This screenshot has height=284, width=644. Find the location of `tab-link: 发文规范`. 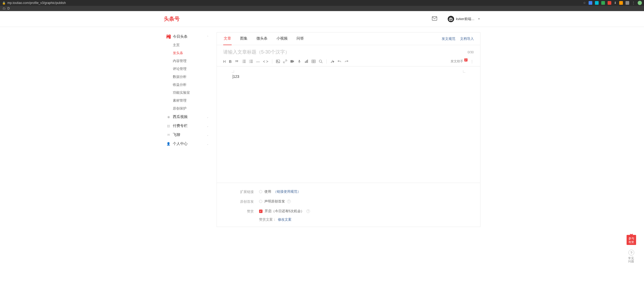

tab-link: 发文规范 is located at coordinates (449, 39).